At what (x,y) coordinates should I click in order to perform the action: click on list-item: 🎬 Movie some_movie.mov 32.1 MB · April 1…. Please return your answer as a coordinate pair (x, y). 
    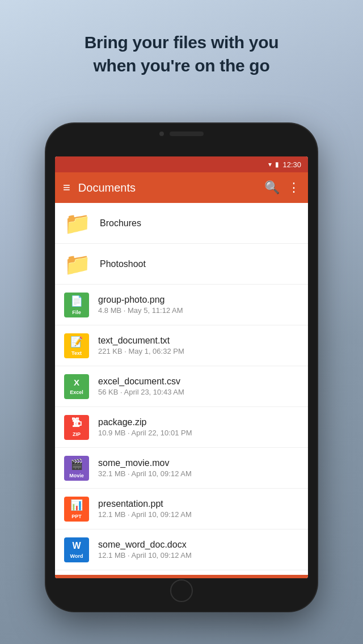
    Looking at the image, I should click on (182, 468).